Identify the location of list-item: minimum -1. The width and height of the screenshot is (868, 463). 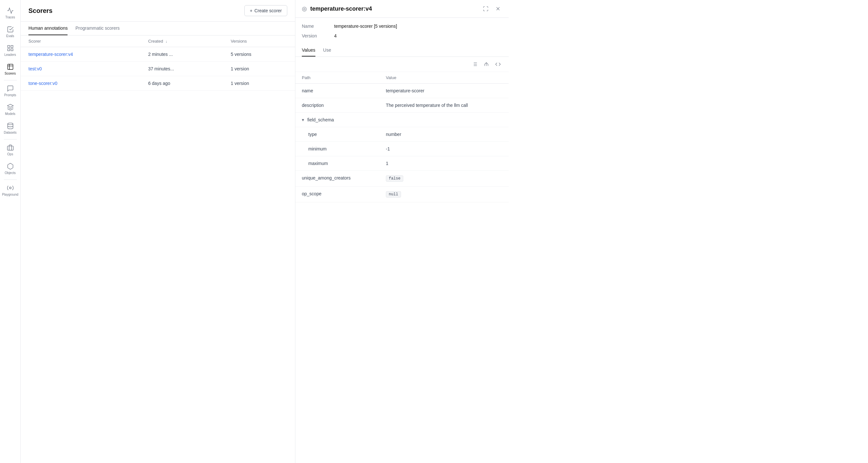
(402, 149).